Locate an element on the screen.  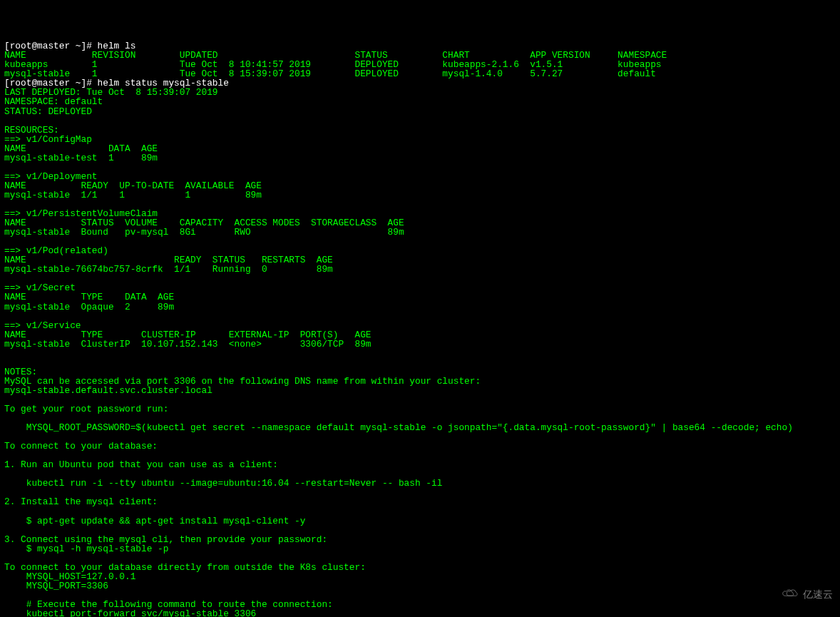
terminal-line: kubectl port-forward svc/mysql-stable 33… is located at coordinates (420, 613).